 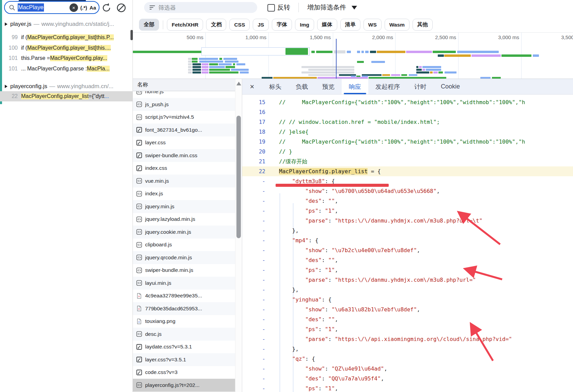 What do you see at coordinates (149, 24) in the screenshot?
I see `type-filter-全部: 全部` at bounding box center [149, 24].